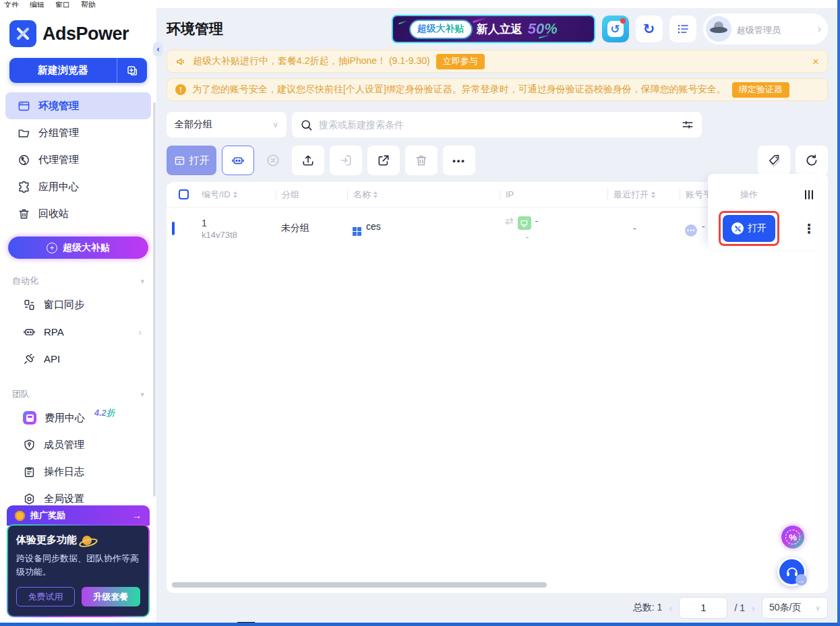  I want to click on close-icon: ×, so click(816, 62).